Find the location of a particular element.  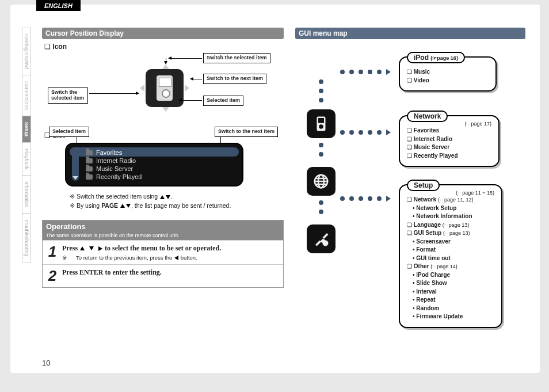

card-title: iPod is located at coordinates (421, 58).